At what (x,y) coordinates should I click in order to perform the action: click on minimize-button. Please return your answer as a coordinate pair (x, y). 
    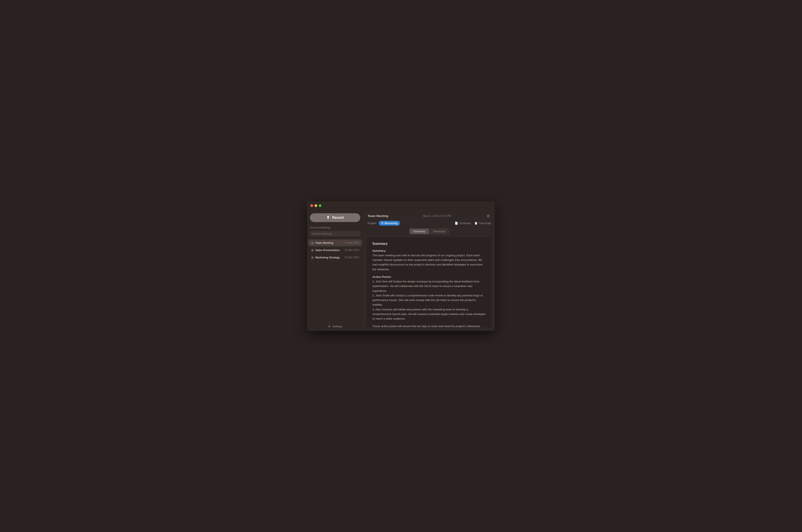
    Looking at the image, I should click on (316, 206).